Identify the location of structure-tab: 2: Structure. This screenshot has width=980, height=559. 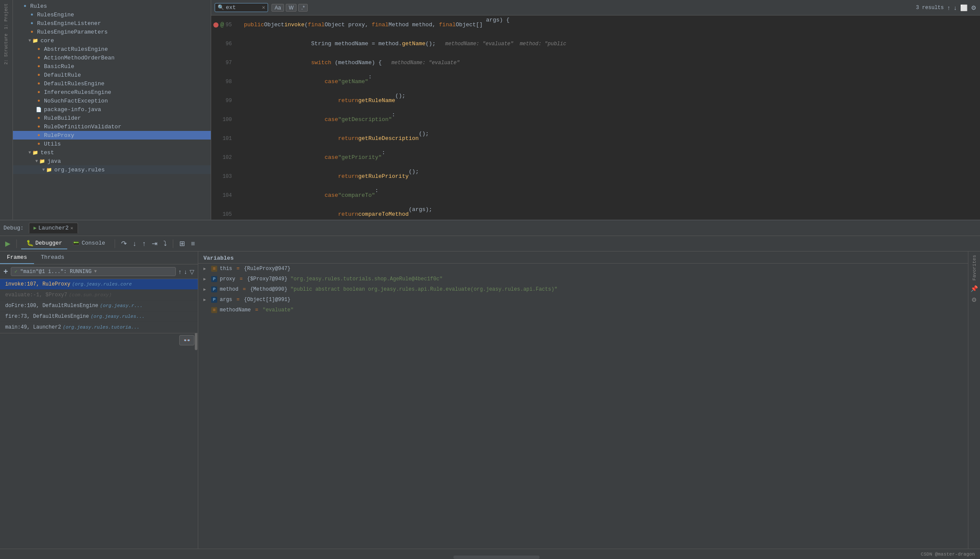
(6, 49).